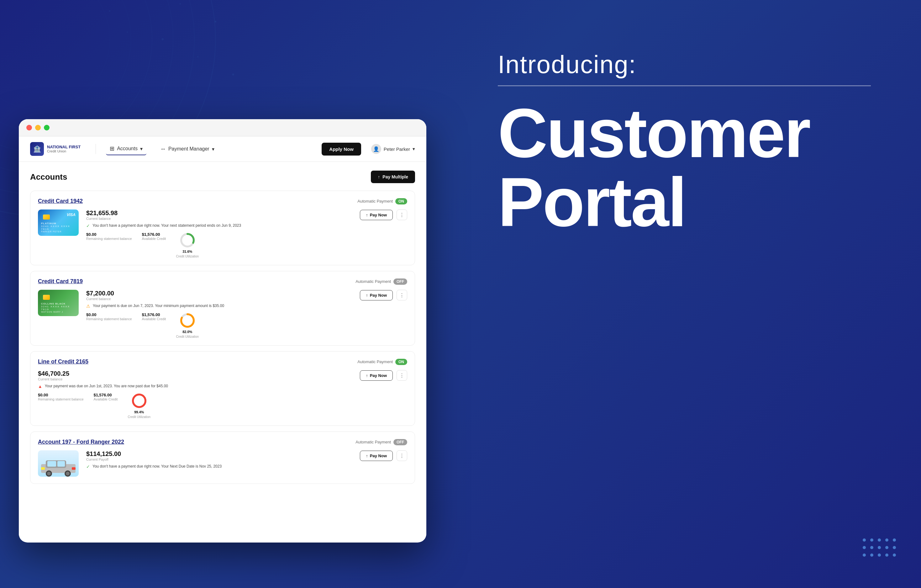 This screenshot has width=921, height=588. Describe the element at coordinates (376, 295) in the screenshot. I see `pay-now-button-1: ↑ Pay Now` at that location.